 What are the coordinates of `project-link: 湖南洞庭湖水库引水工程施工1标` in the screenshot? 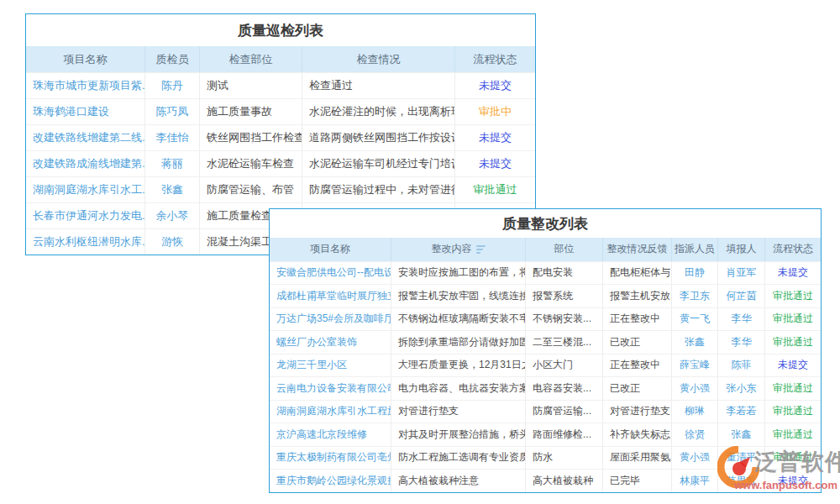 It's located at (331, 412).